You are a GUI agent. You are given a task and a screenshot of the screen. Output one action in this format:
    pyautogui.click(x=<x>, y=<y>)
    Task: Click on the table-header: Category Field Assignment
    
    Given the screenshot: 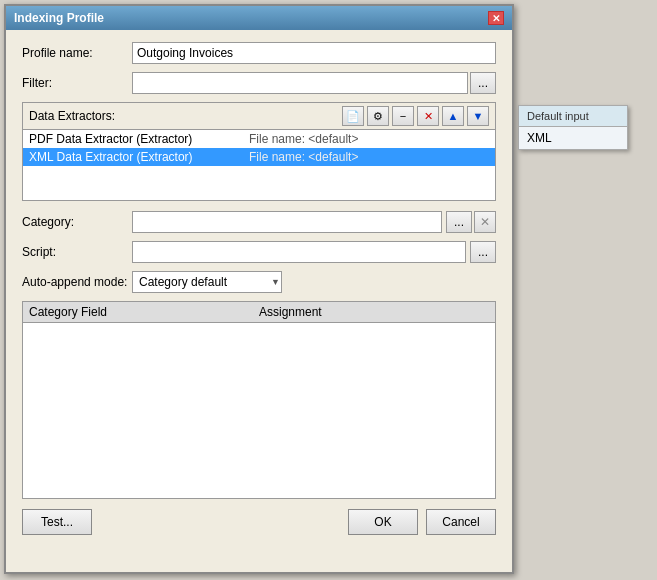 What is the action you would take?
    pyautogui.click(x=259, y=312)
    